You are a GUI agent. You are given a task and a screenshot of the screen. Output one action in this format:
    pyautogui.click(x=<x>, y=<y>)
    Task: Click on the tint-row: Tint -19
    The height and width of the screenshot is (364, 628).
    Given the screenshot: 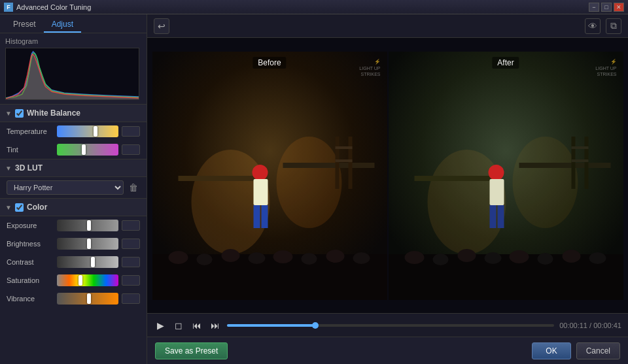 What is the action you would take?
    pyautogui.click(x=73, y=150)
    